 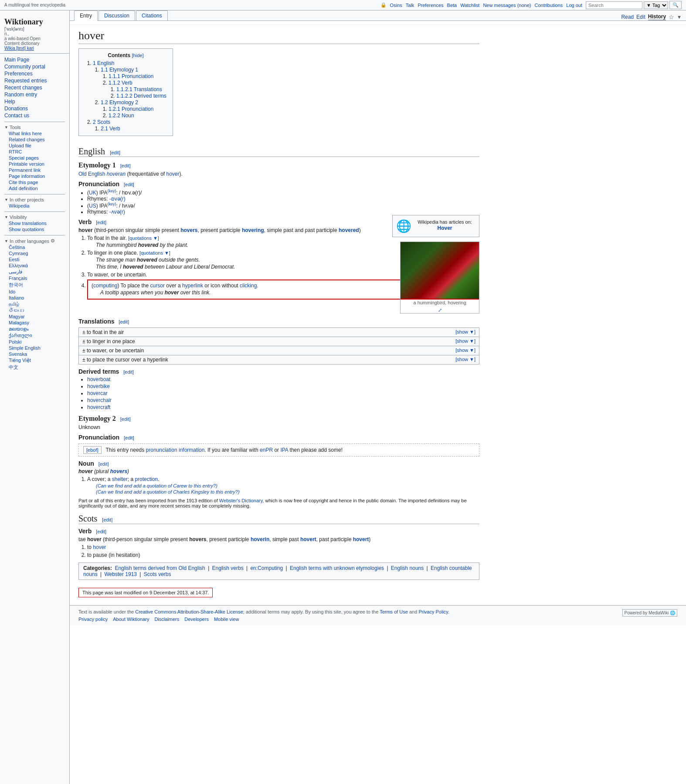 I want to click on trans-show-1: [show ▼], so click(x=465, y=332).